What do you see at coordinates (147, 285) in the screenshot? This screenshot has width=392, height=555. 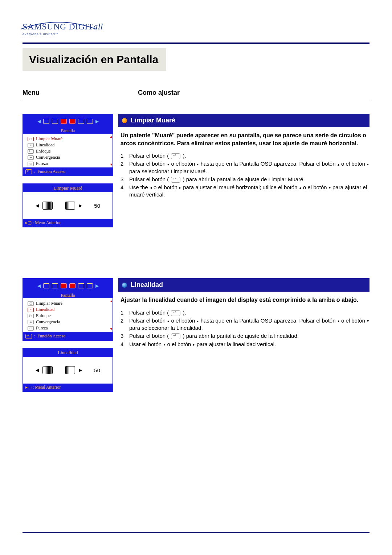 I see `section-title: Linealidad` at bounding box center [147, 285].